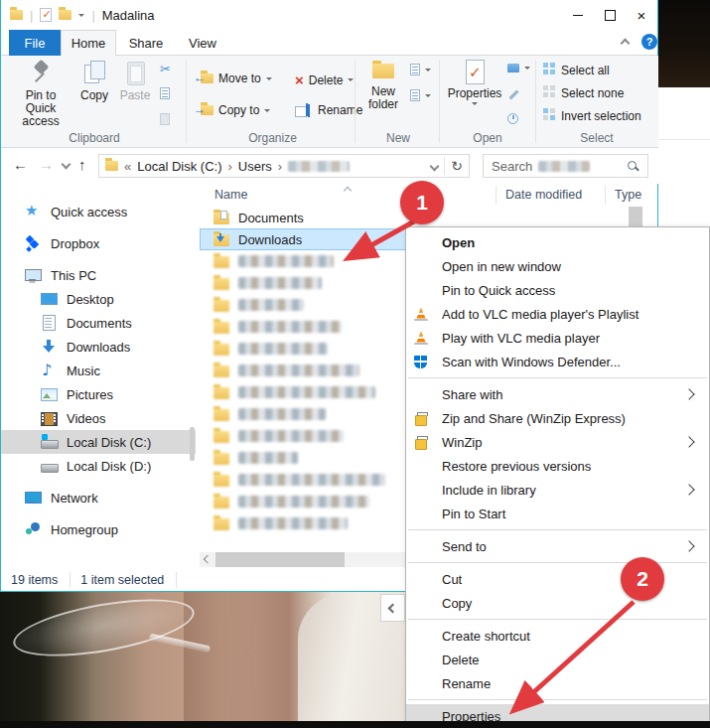 The image size is (710, 728). What do you see at coordinates (82, 165) in the screenshot?
I see `up-button: ↑` at bounding box center [82, 165].